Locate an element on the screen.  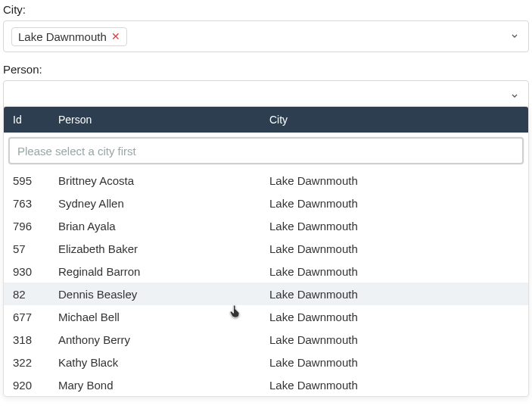
table-header: Id Person City is located at coordinates (266, 117).